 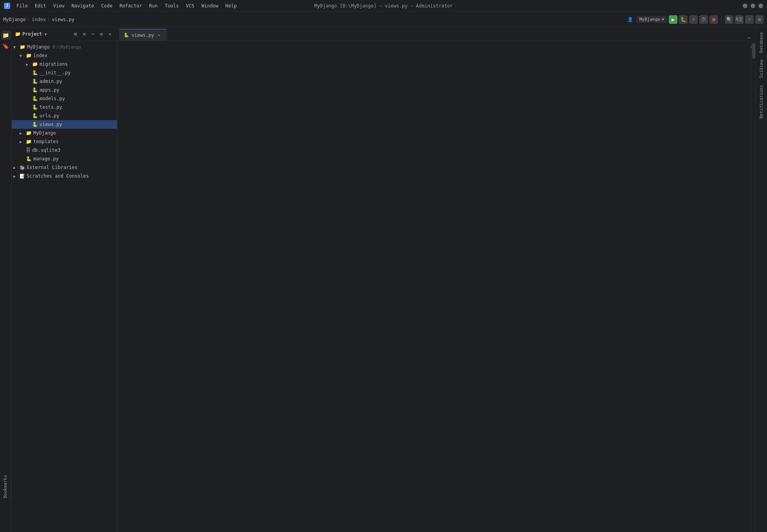 I want to click on menu-file: File, so click(x=22, y=6).